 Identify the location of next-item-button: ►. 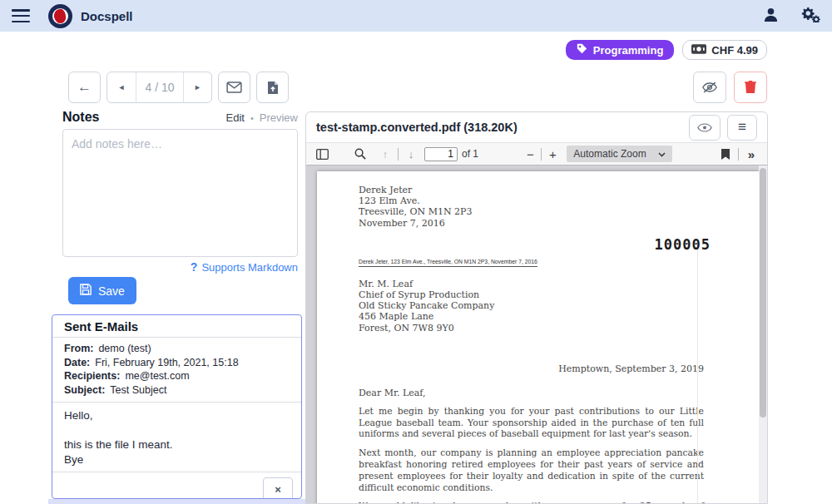
(197, 87).